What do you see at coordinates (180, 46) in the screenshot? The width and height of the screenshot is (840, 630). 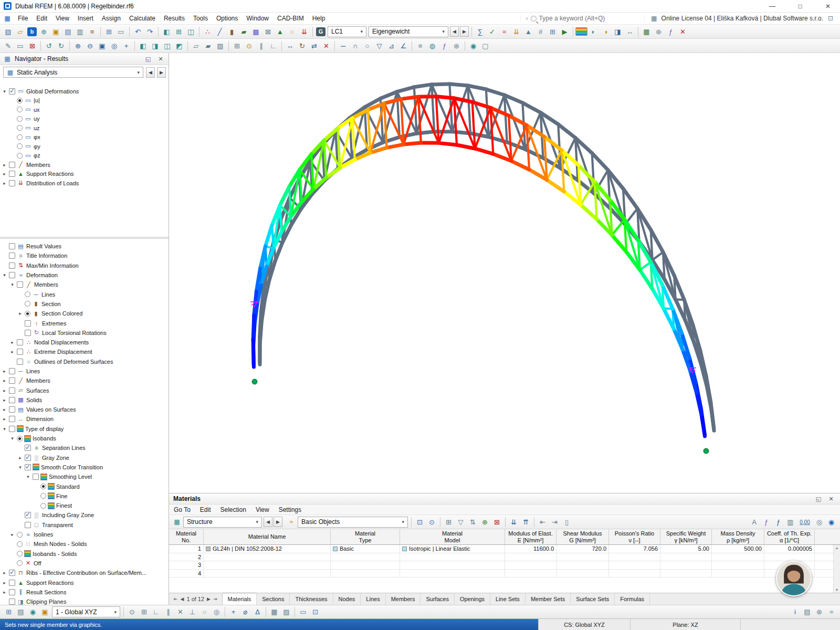 I see `isometric-view-icon: ◩` at bounding box center [180, 46].